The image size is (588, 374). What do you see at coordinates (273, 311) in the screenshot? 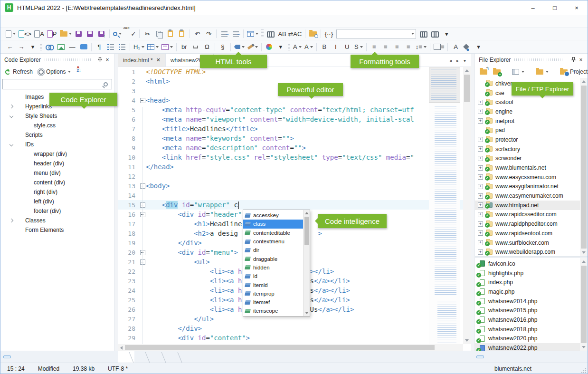
I see `autocomplete-item: itemscope` at bounding box center [273, 311].